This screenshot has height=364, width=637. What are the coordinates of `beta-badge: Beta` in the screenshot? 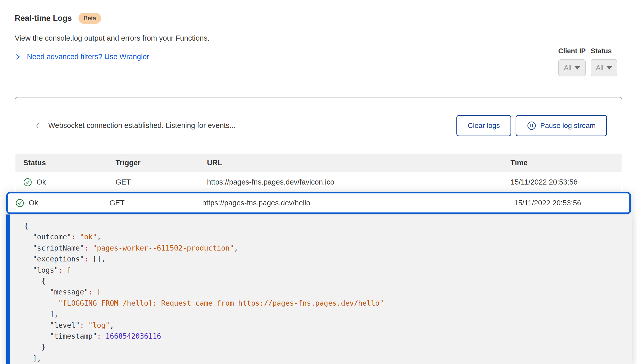 It's located at (90, 18).